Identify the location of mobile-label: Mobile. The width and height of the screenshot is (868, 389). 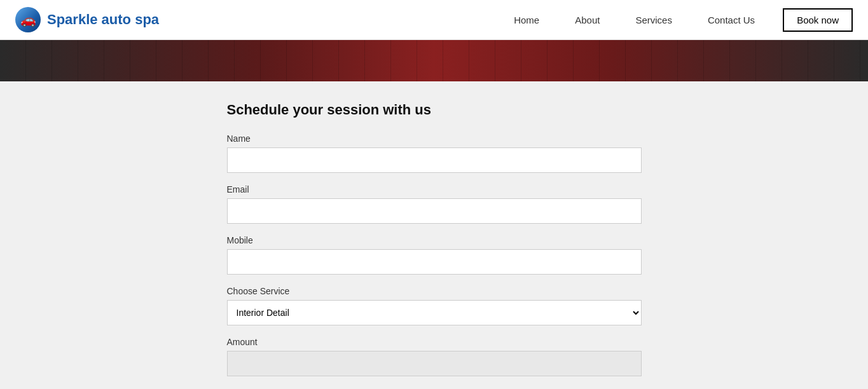
(434, 240).